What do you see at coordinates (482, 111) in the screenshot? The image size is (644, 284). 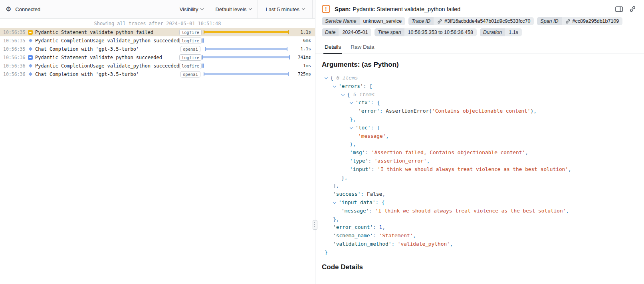 I see `code-token: 'Contains objectionable content'` at bounding box center [482, 111].